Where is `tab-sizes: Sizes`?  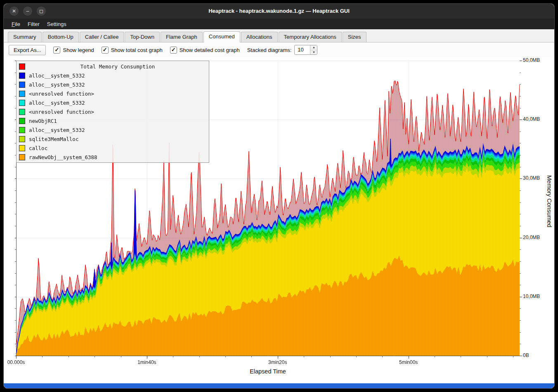
tab-sizes: Sizes is located at coordinates (355, 37).